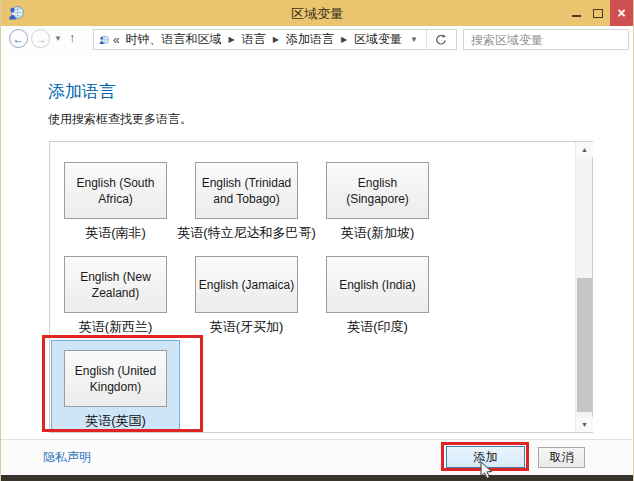 The width and height of the screenshot is (634, 481). I want to click on language-cell-english-south-africa: English (South Africa) 英语(南非), so click(116, 194).